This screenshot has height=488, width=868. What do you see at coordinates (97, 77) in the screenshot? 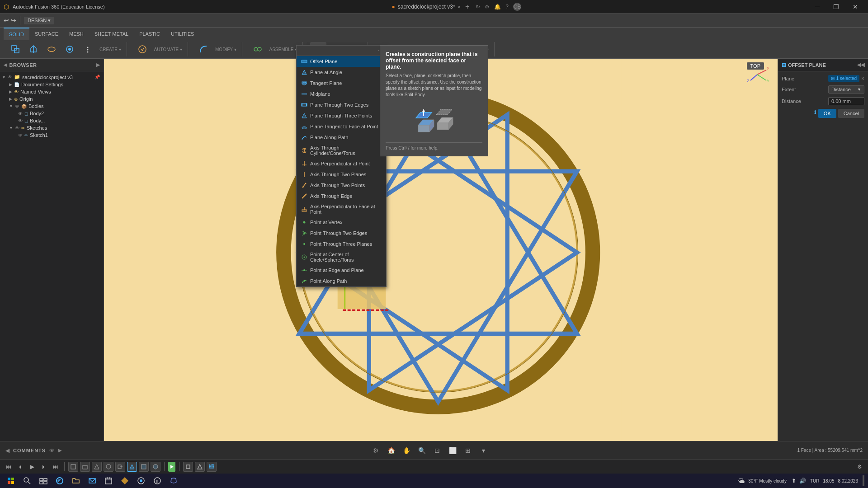
I see `project-pin-icon: 📌` at bounding box center [97, 77].